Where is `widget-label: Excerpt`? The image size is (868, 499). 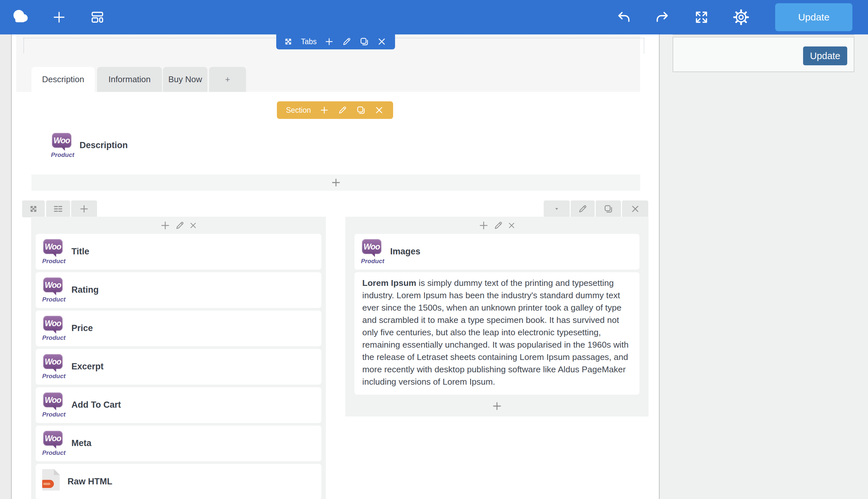 widget-label: Excerpt is located at coordinates (88, 373).